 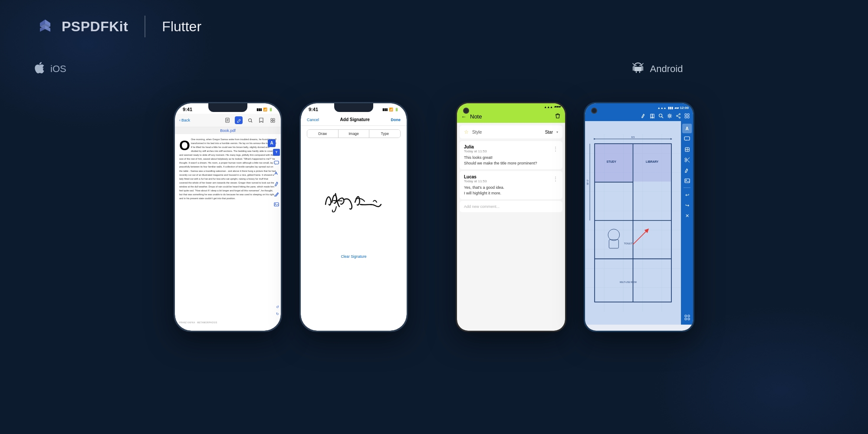 What do you see at coordinates (511, 185) in the screenshot?
I see `comment-lucas: Lucas Today at 11:53 ⋮ Yes, that's a goo…` at bounding box center [511, 185].